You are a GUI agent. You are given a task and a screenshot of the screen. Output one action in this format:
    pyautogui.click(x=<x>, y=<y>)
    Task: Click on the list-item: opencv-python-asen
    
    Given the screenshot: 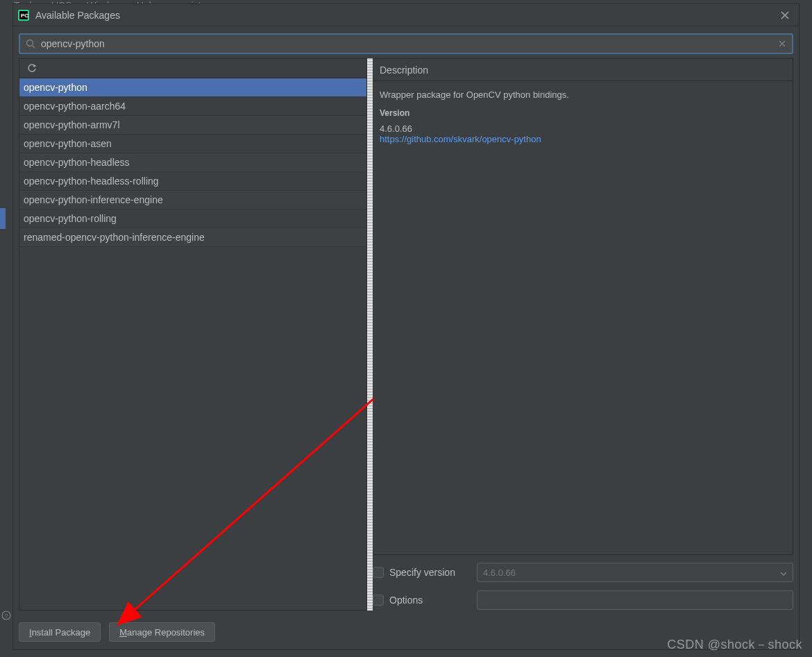 What is the action you would take?
    pyautogui.click(x=193, y=144)
    